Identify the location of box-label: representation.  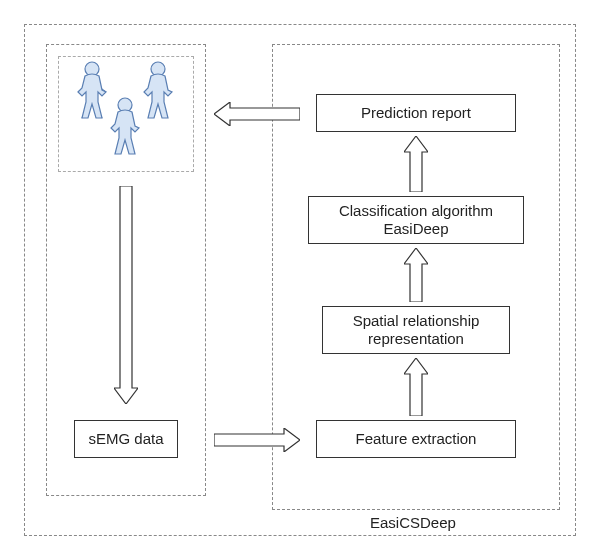
(416, 339).